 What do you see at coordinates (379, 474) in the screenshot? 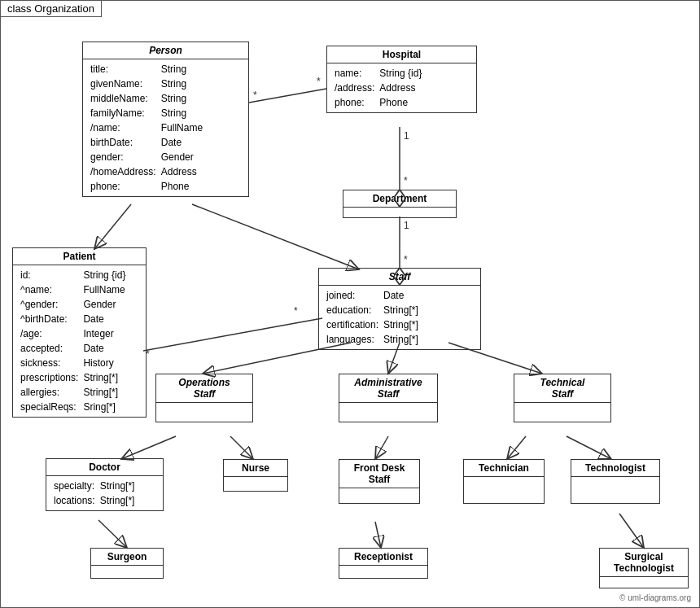
I see `front-desk-staff-title: Front DeskStaff` at bounding box center [379, 474].